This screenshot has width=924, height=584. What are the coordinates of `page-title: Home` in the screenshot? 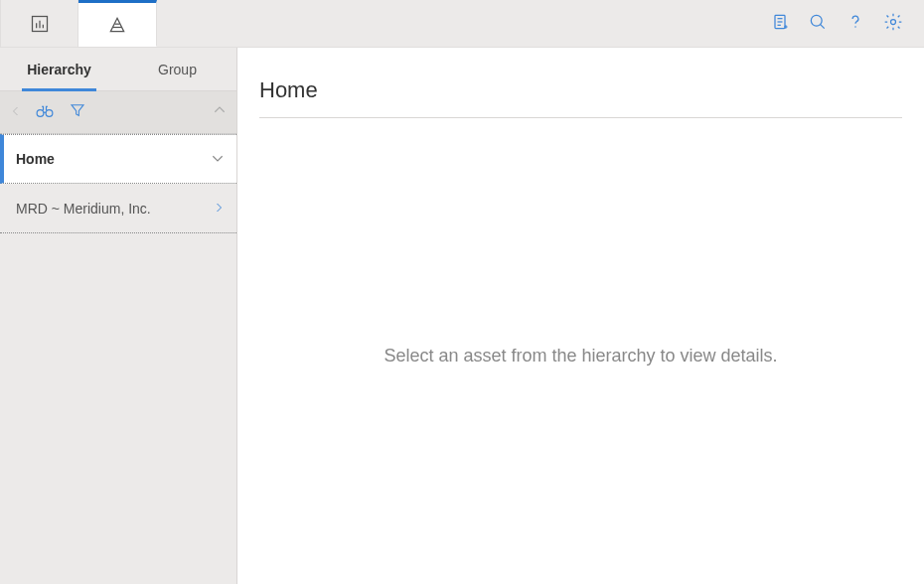 It's located at (580, 90).